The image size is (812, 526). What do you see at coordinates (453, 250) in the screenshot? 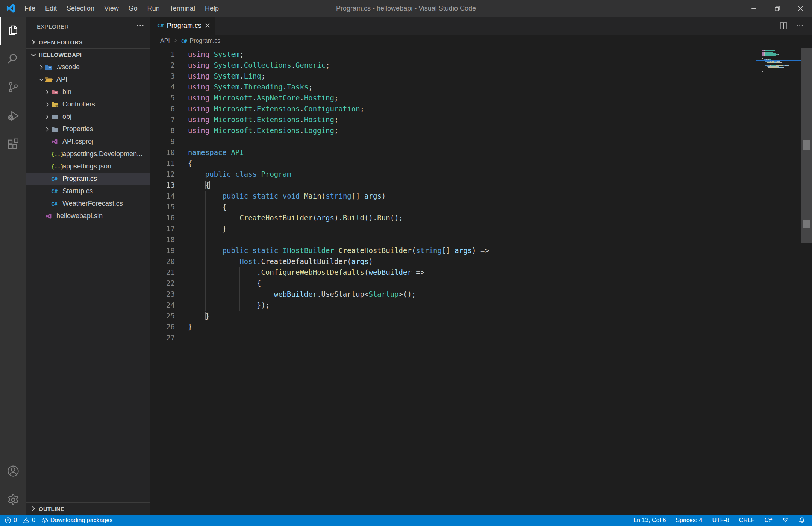
I see `code-line-19: 19public static IHostBuilder CreateHostB…` at bounding box center [453, 250].